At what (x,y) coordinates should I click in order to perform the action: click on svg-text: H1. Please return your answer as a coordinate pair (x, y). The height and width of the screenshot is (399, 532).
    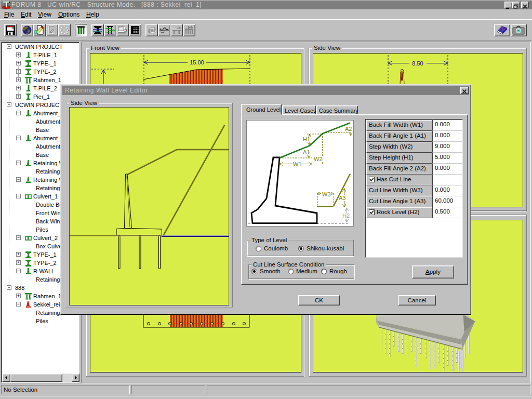
    Looking at the image, I should click on (307, 139).